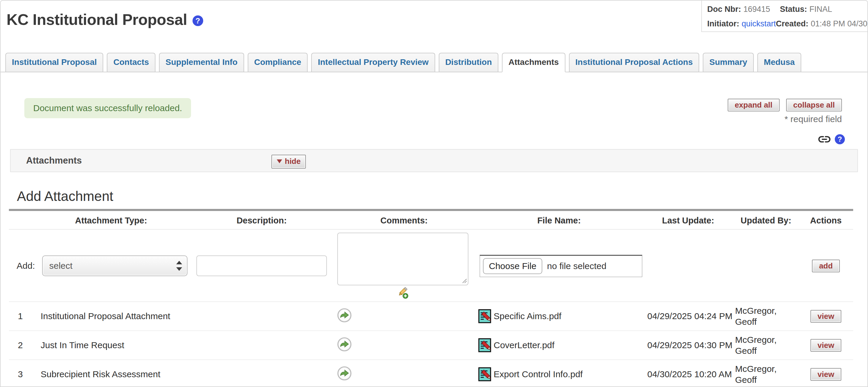  I want to click on chevron-down-icon, so click(279, 162).